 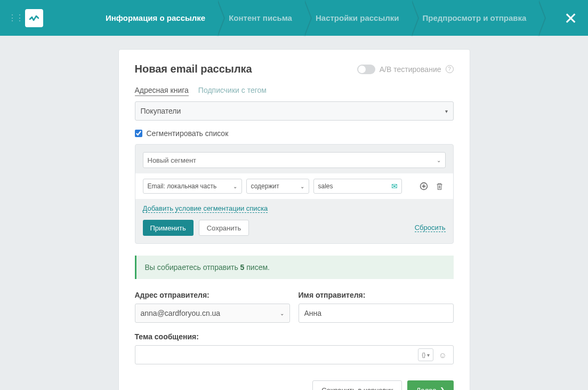 What do you see at coordinates (161, 111) in the screenshot?
I see `address-book-value: Покупатели` at bounding box center [161, 111].